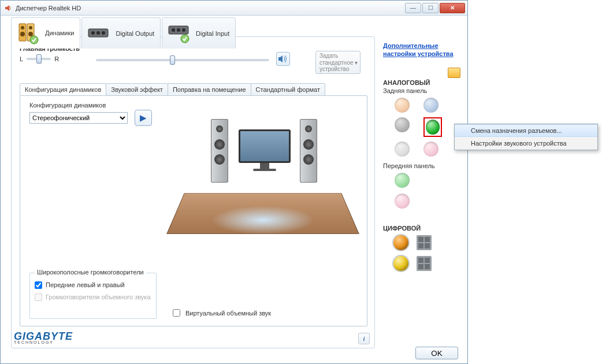  I want to click on right-panel: Дополнительные настройки устройства АНАЛ…, so click(421, 157).